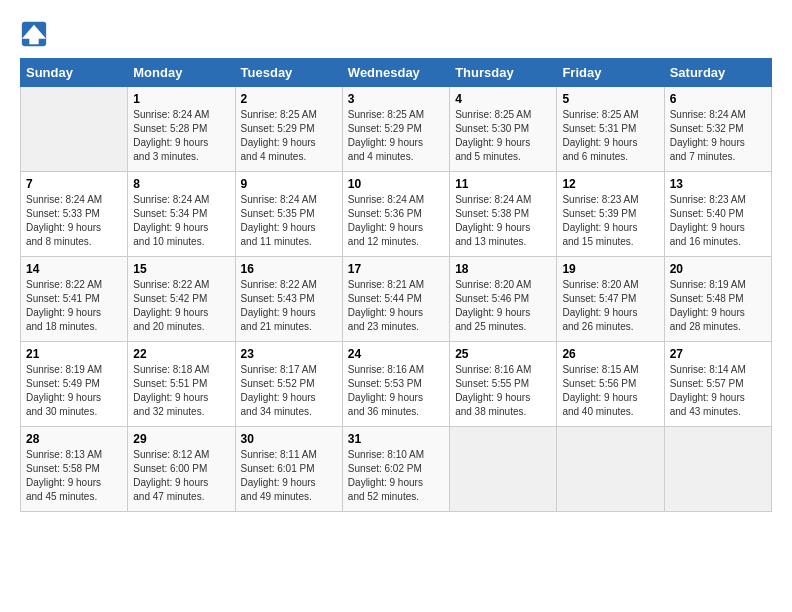 The height and width of the screenshot is (612, 792). I want to click on day-info: Sunrise: 8:13 AM Sunset: 5:58 PM Dayligh…, so click(74, 476).